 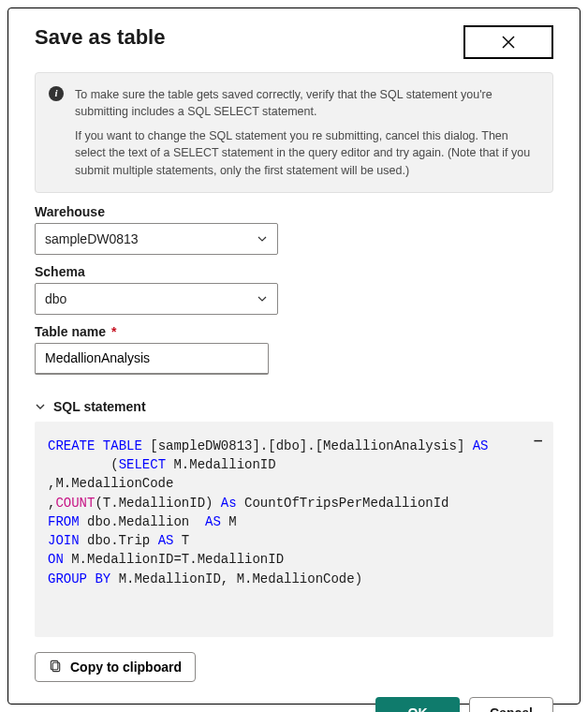 What do you see at coordinates (56, 94) in the screenshot?
I see `info-icon: i` at bounding box center [56, 94].